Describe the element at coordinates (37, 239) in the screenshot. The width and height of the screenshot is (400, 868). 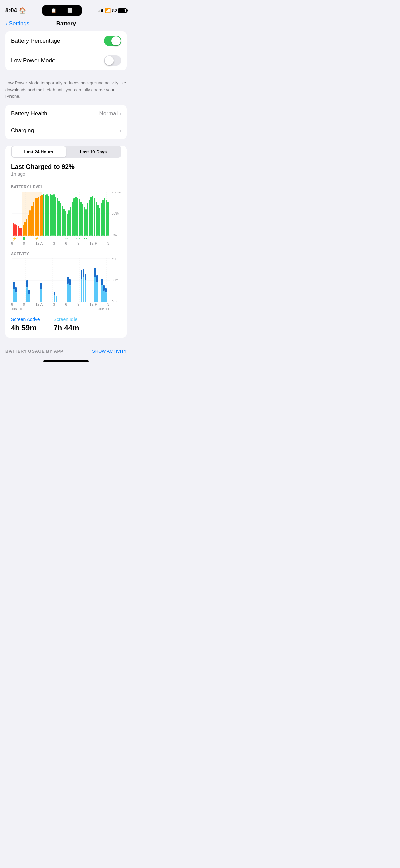
I see `charging-bolt-2: ⚡` at that location.